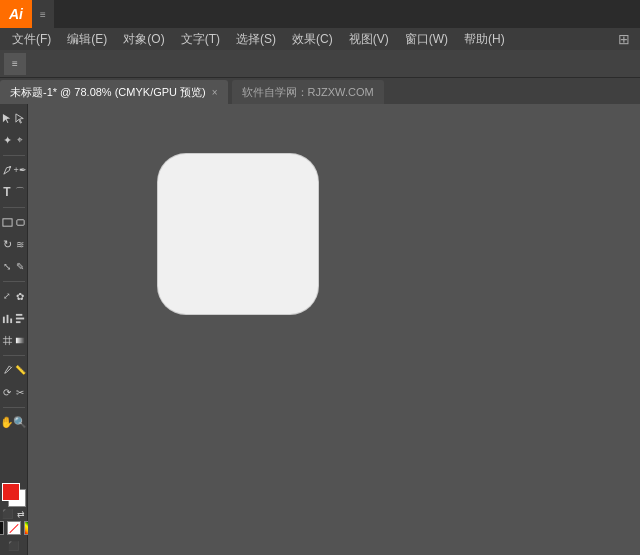 The height and width of the screenshot is (555, 640). What do you see at coordinates (20, 222) in the screenshot?
I see `eraser-tool` at bounding box center [20, 222].